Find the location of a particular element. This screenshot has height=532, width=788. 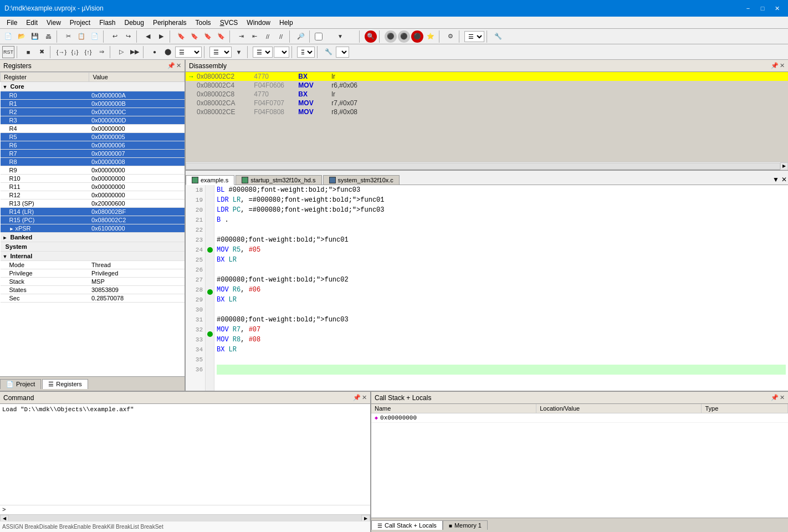

line-number: 20 is located at coordinates (195, 210).